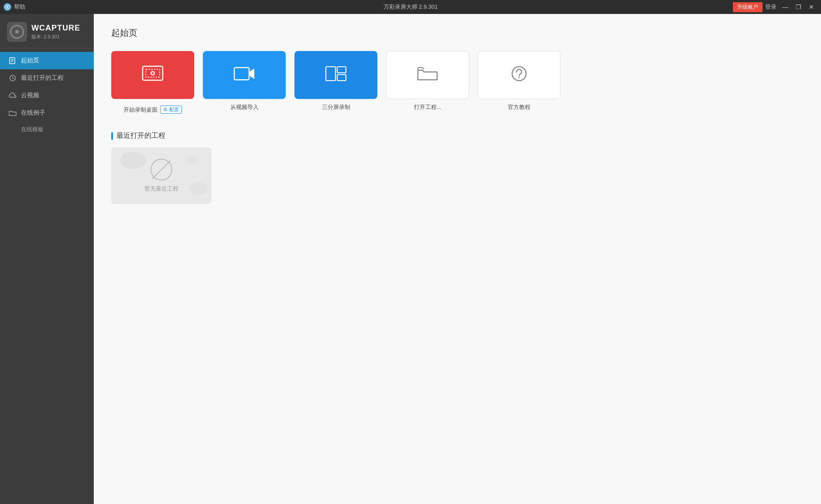  Describe the element at coordinates (30, 95) in the screenshot. I see `sidebar-item-cloud-label: 云视频` at that location.